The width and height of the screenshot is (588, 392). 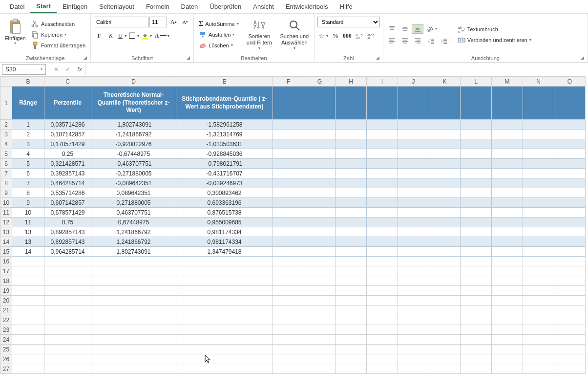 I want to click on row-header-1: 1, so click(x=6, y=103).